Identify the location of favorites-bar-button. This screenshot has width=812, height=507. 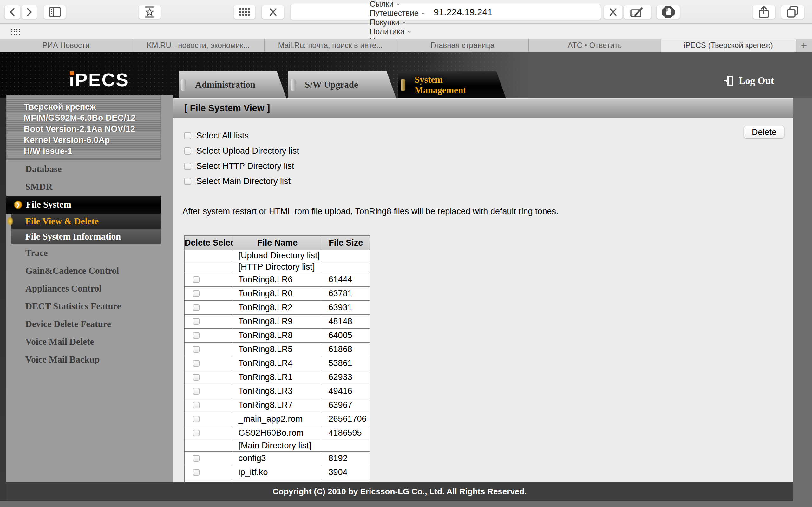
(150, 12).